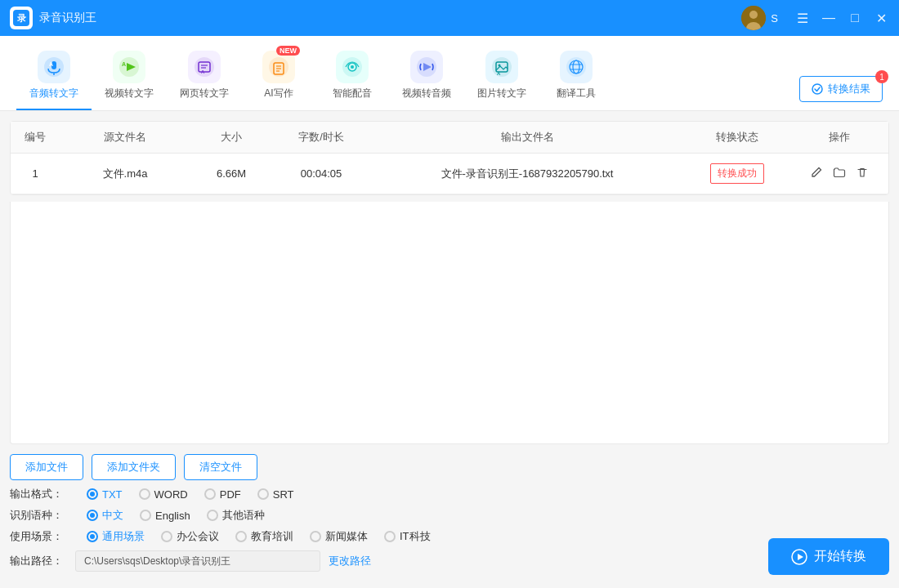  What do you see at coordinates (381, 561) in the screenshot?
I see `output-path-row: 输出路径： 更改路径` at bounding box center [381, 561].